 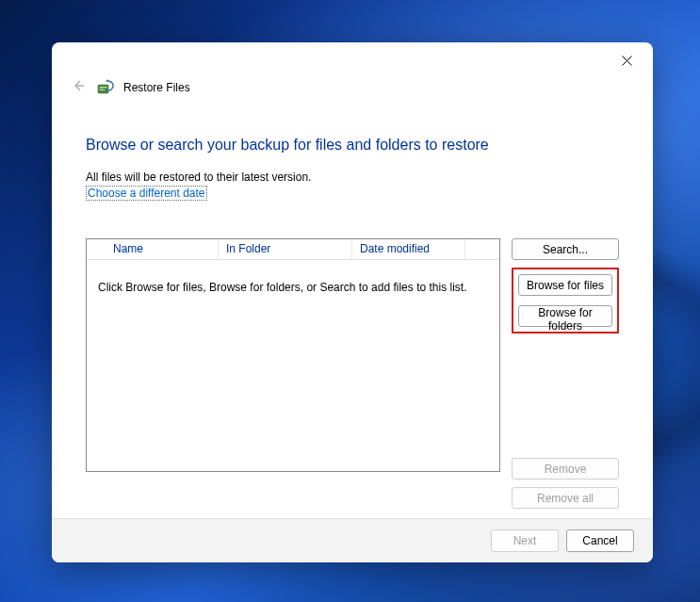 I want to click on next-button: Next, so click(x=525, y=541).